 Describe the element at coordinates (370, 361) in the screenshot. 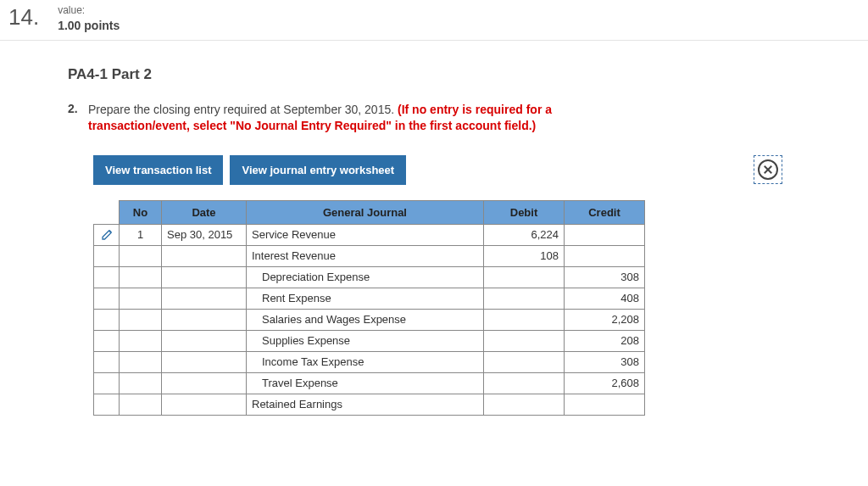

I see `table-row: Income Tax Expense308` at that location.